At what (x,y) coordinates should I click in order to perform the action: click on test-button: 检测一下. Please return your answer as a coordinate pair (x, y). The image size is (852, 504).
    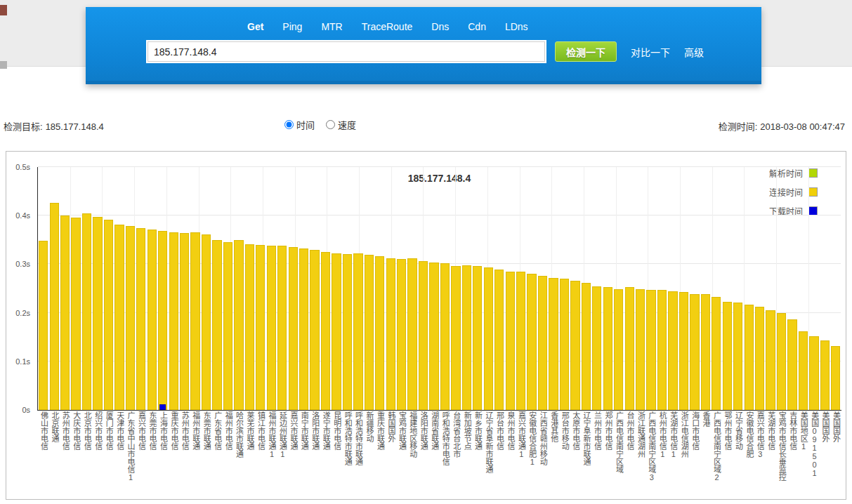
    Looking at the image, I should click on (586, 52).